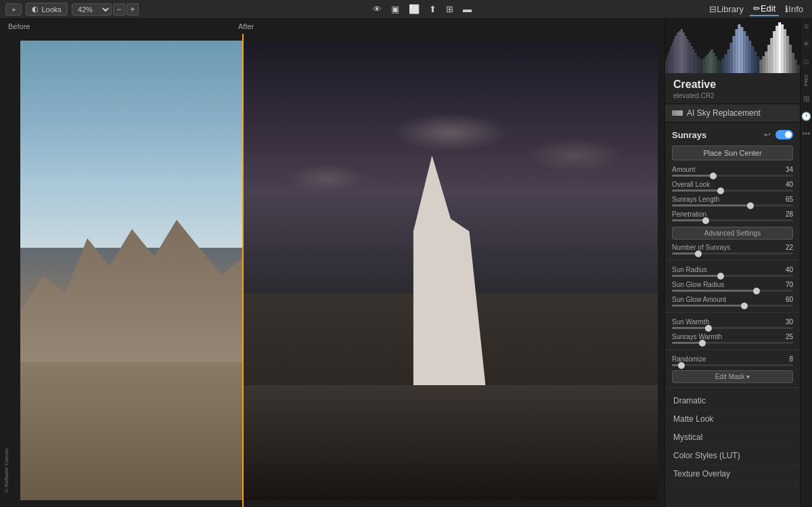 This screenshot has width=812, height=507. What do you see at coordinates (332, 26) in the screenshot?
I see `before-after-labels: Before After` at bounding box center [332, 26].